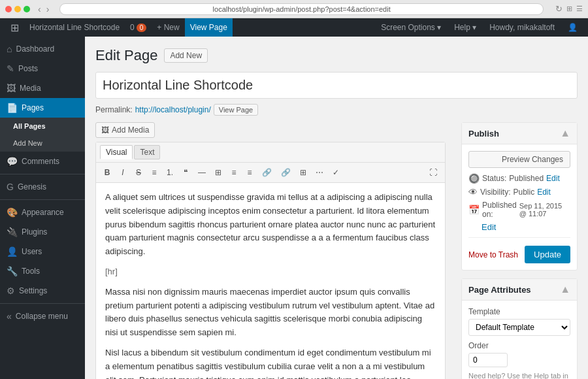 The width and height of the screenshot is (588, 379). What do you see at coordinates (519, 290) in the screenshot?
I see `page-attributes-header: Page Attributes ▲` at bounding box center [519, 290].